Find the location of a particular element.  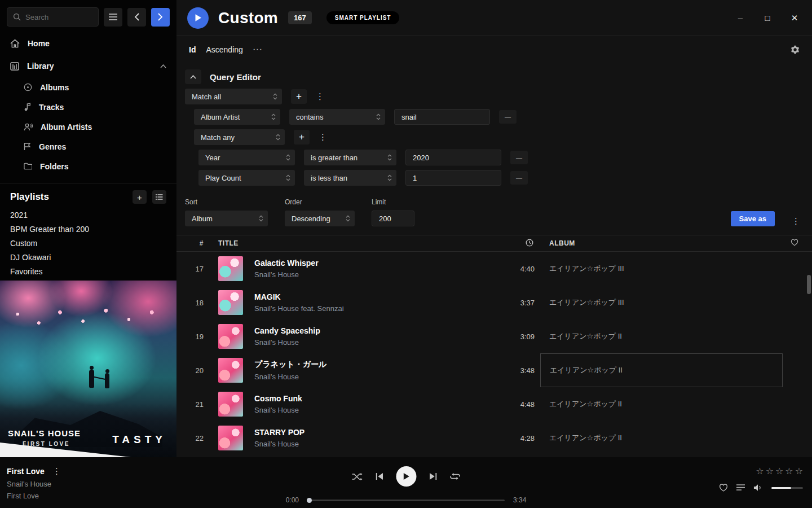

now-playing-album: First Love is located at coordinates (34, 496).